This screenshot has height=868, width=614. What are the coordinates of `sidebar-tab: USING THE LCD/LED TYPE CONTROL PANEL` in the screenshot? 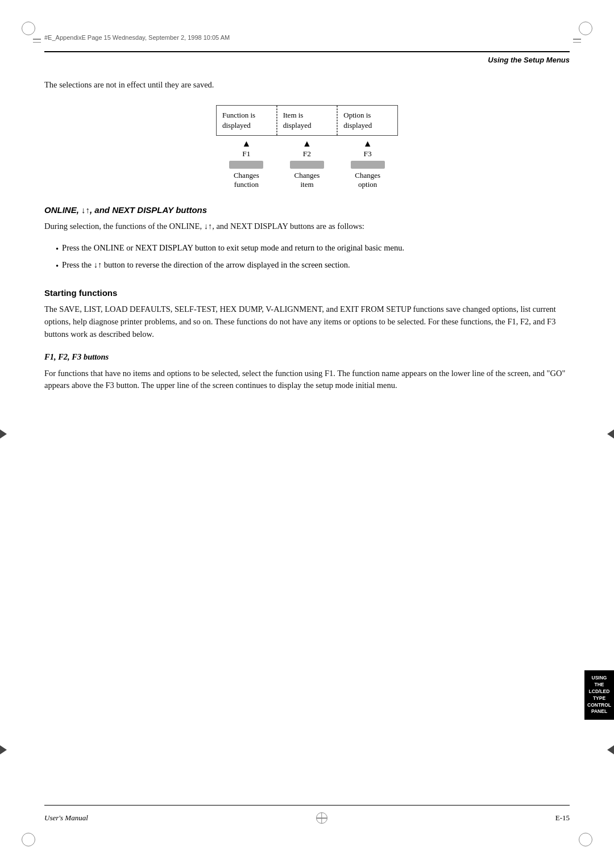 It's located at (599, 695).